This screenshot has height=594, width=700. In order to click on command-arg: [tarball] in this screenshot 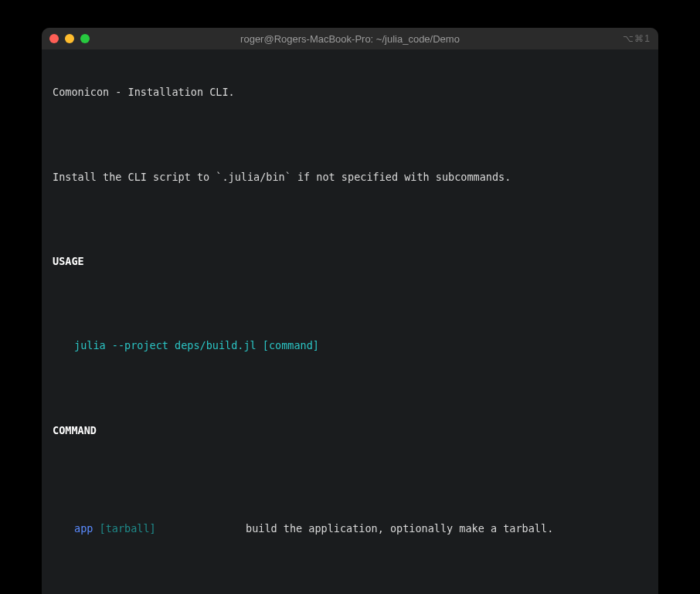, I will do `click(124, 528)`.